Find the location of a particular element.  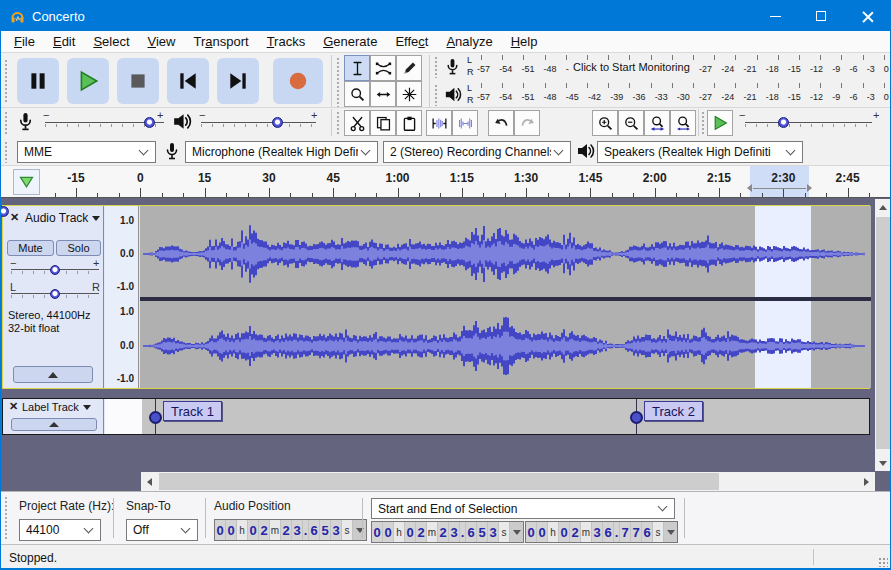

selection-tool-button is located at coordinates (357, 68).